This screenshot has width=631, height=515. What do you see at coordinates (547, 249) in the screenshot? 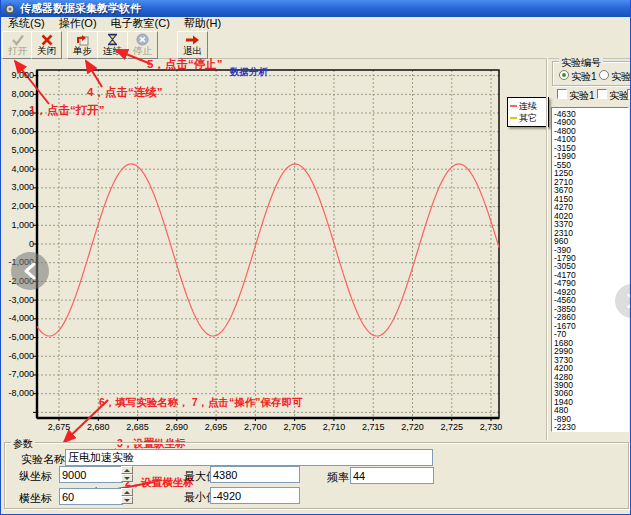
I see `panel-divider` at bounding box center [547, 249].